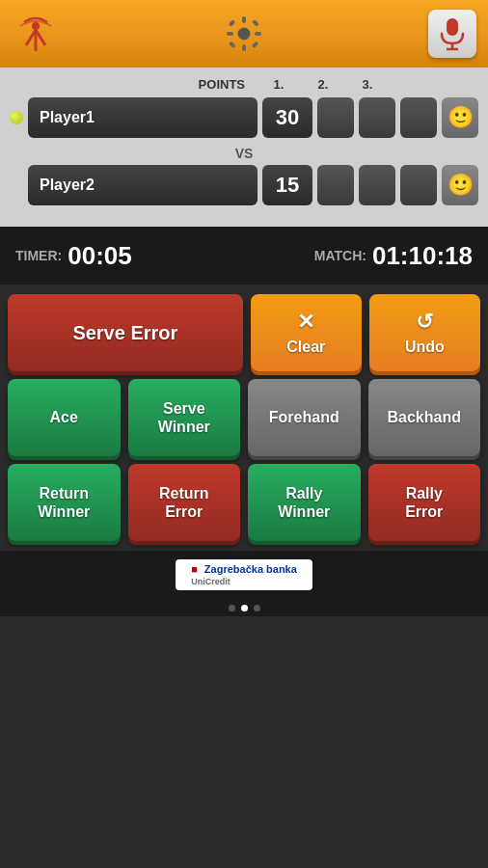  I want to click on player2-set2, so click(377, 185).